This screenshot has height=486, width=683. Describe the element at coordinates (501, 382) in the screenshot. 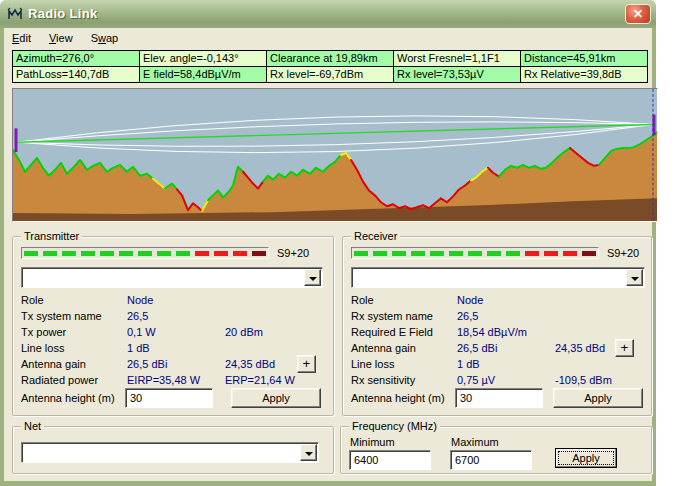

I see `rx-row-sensitivity: Rx sensitivity0,75 µV-109,5 dBm` at that location.